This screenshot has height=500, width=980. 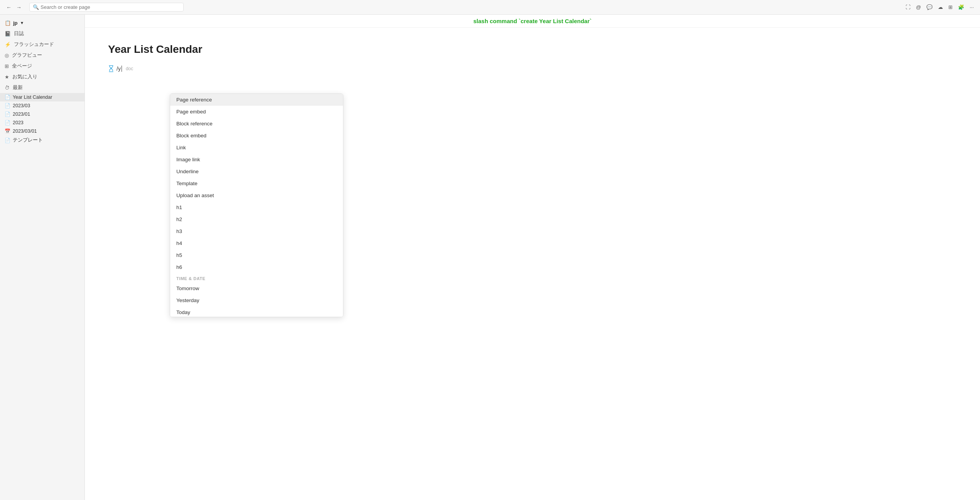 What do you see at coordinates (42, 77) in the screenshot?
I see `sidebar-item-favorites: ★ お気に入り` at bounding box center [42, 77].